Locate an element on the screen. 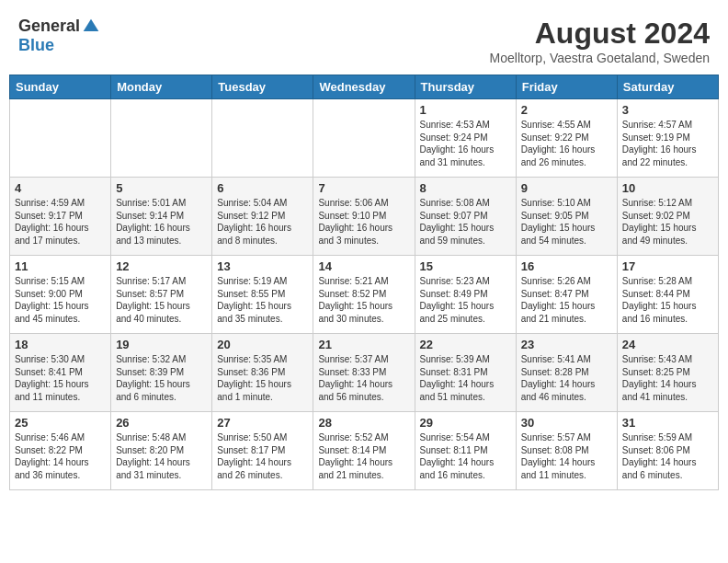  day-number: 8 is located at coordinates (465, 188).